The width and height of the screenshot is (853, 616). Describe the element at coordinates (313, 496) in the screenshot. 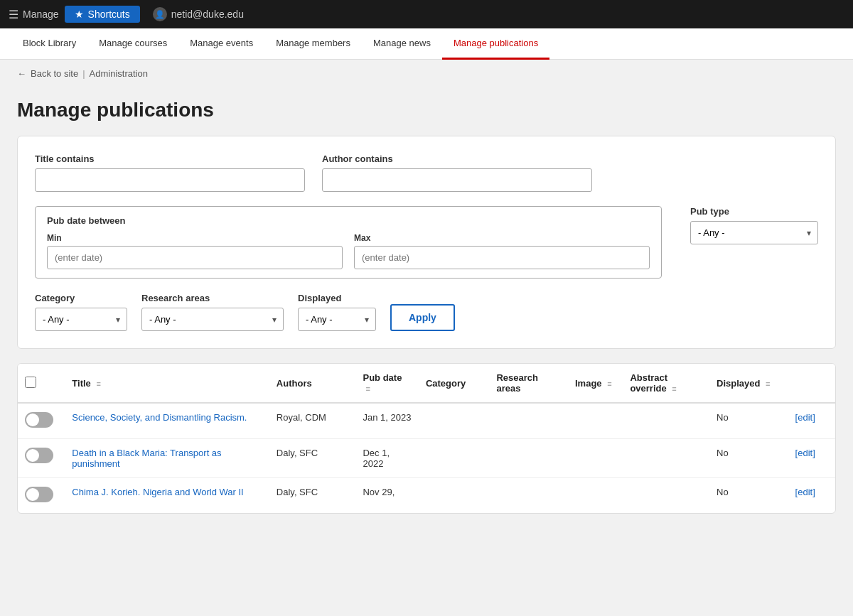

I see `row-authors-cell: Daly, SFC` at that location.